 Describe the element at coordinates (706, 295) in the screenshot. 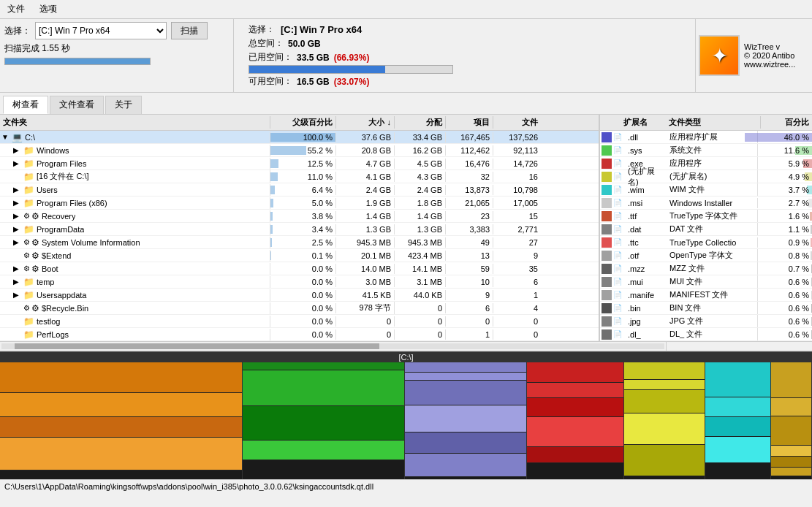

I see `ext-row: 📄 .manife MANIFEST 文件 0.6 %` at that location.